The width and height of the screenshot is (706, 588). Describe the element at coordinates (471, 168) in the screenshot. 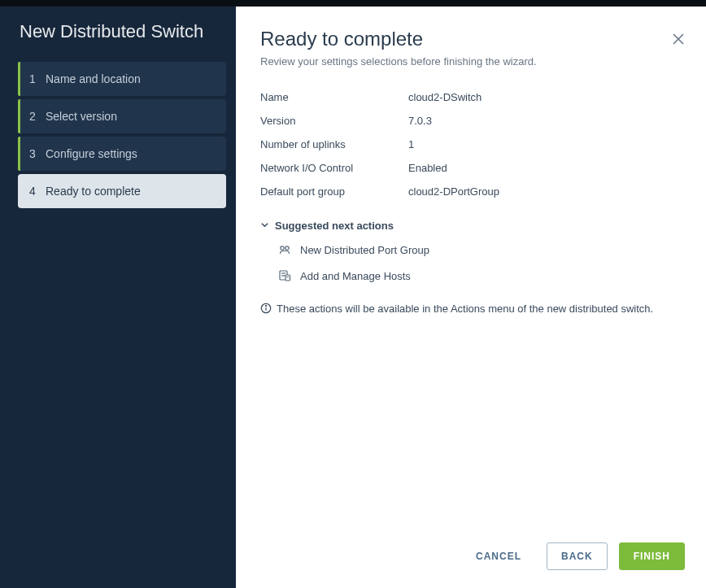

I see `summary-row: Network I/O Control Enabled` at that location.